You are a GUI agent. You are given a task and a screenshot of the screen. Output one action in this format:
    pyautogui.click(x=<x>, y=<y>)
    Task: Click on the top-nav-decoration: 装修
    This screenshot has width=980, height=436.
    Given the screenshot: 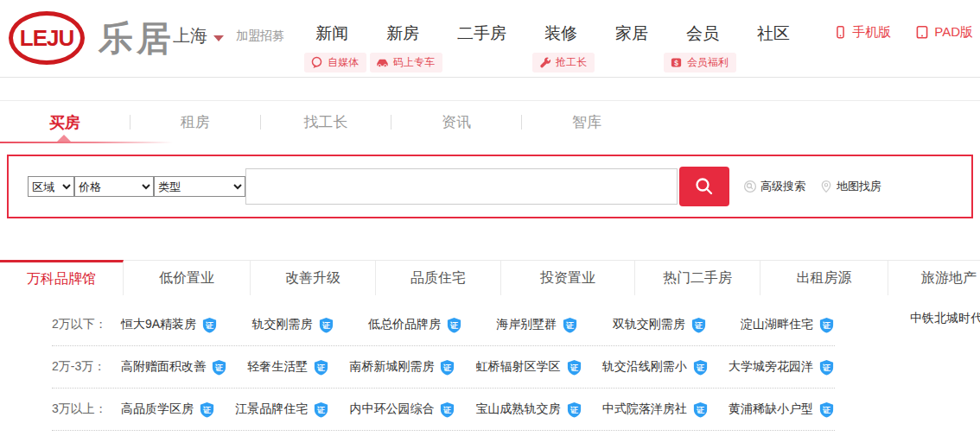 What is the action you would take?
    pyautogui.click(x=561, y=34)
    